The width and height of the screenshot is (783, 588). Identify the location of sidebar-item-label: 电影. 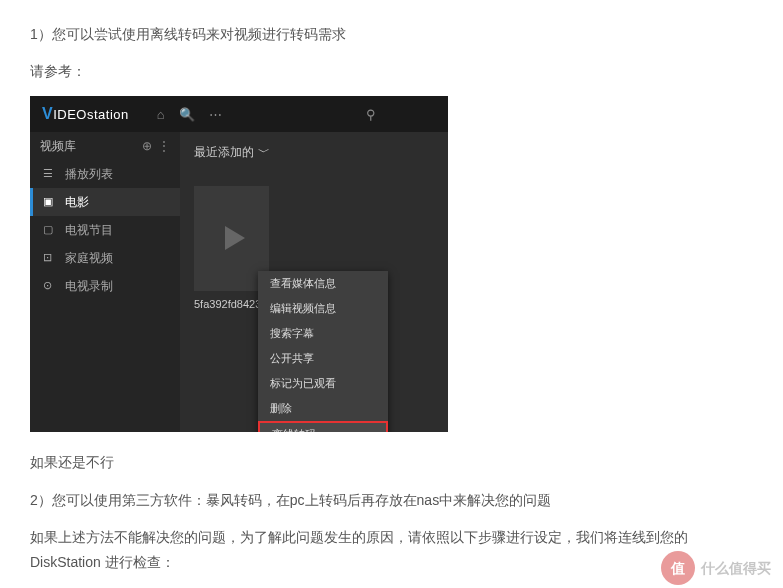
(77, 203).